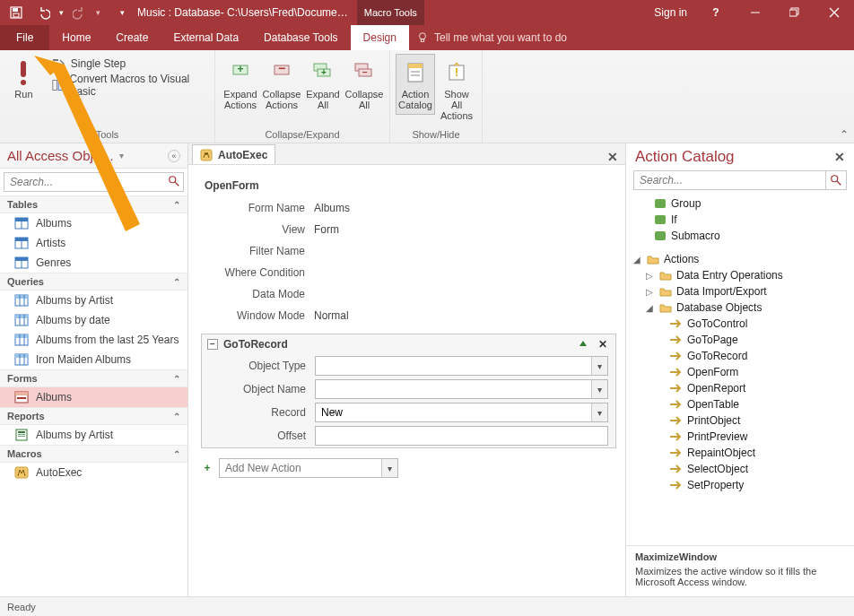 This screenshot has height=616, width=854. What do you see at coordinates (233, 154) in the screenshot?
I see `document-tab-autoexec: AutoExec` at bounding box center [233, 154].